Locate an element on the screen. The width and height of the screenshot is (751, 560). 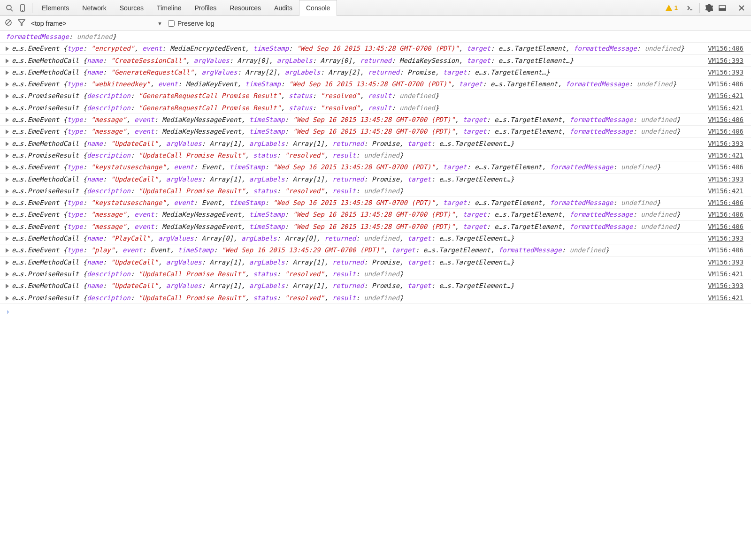
preserve-log-checkbox: Preserve log is located at coordinates (192, 23).